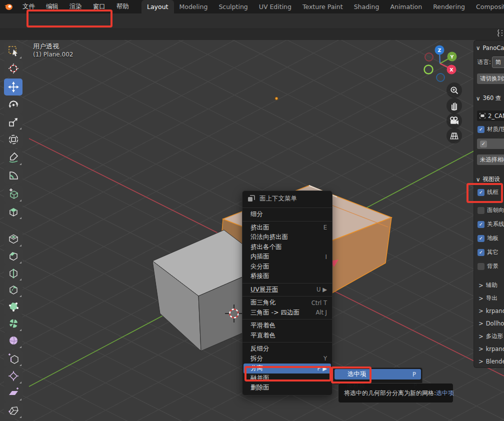 The height and width of the screenshot is (421, 504). Describe the element at coordinates (46, 46) in the screenshot. I see `view-perspective-label: 用户透视` at that location.